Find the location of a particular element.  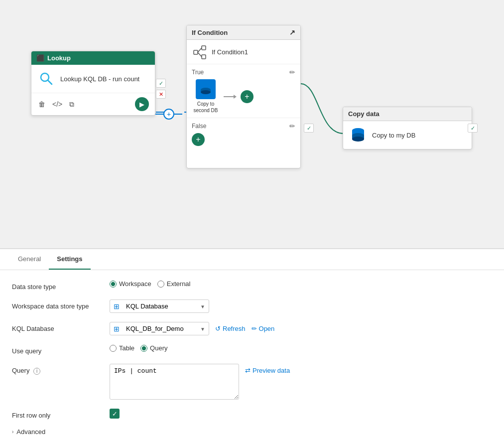

kql-database-row: KQL Database ⊞ KQL_DB_for_Demo ▼ ↺ Refre… is located at coordinates (252, 329).